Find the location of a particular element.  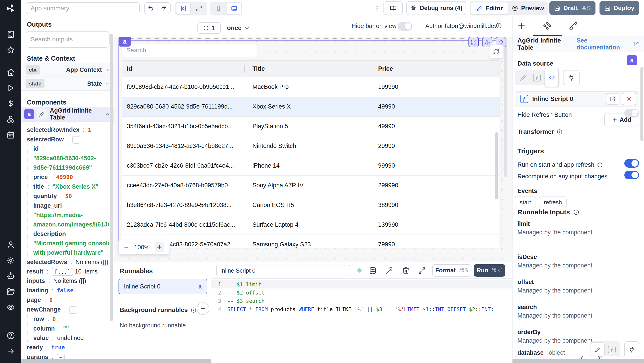

database-connect-button is located at coordinates (632, 349).